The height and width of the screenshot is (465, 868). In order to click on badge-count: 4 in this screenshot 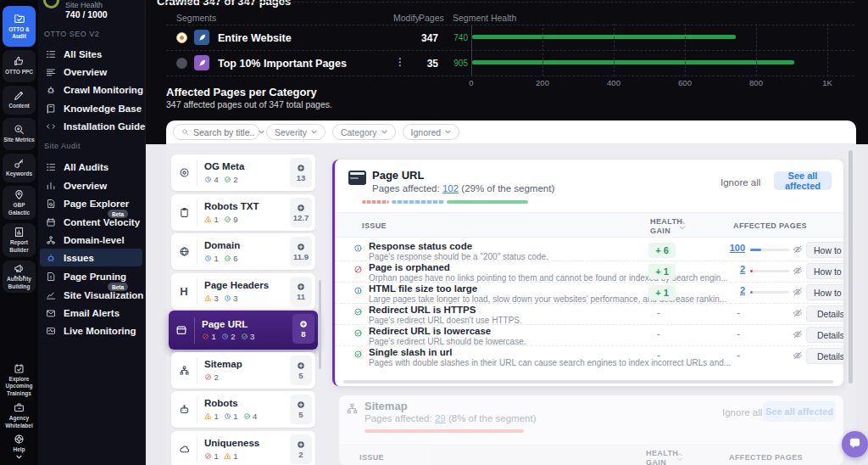, I will do `click(254, 416)`.